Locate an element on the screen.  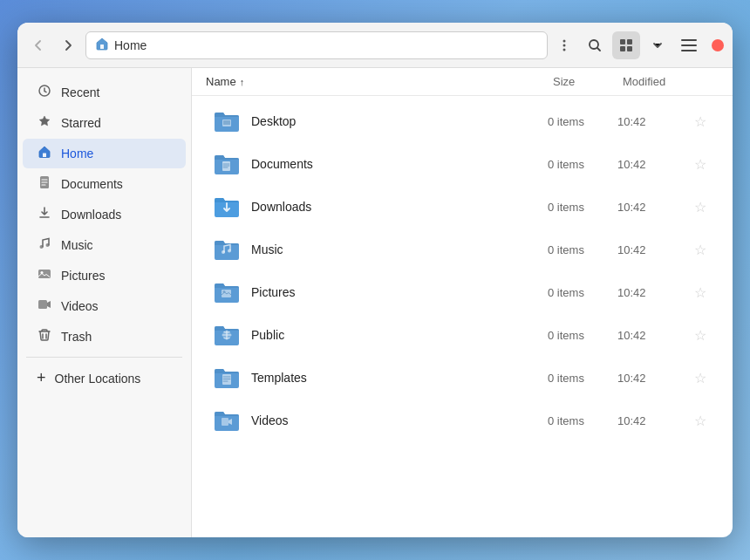
sidebar-item-label: Home is located at coordinates (77, 154).